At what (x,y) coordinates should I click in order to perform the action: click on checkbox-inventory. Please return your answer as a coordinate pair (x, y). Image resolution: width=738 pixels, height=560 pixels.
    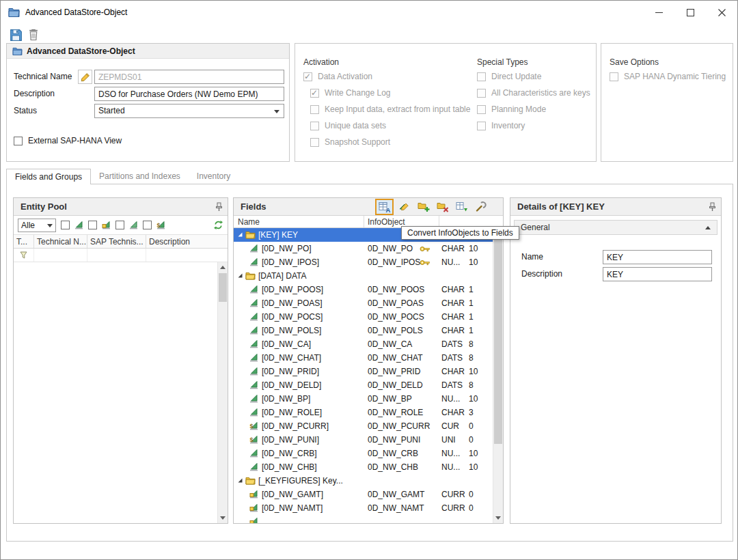
    Looking at the image, I should click on (481, 126).